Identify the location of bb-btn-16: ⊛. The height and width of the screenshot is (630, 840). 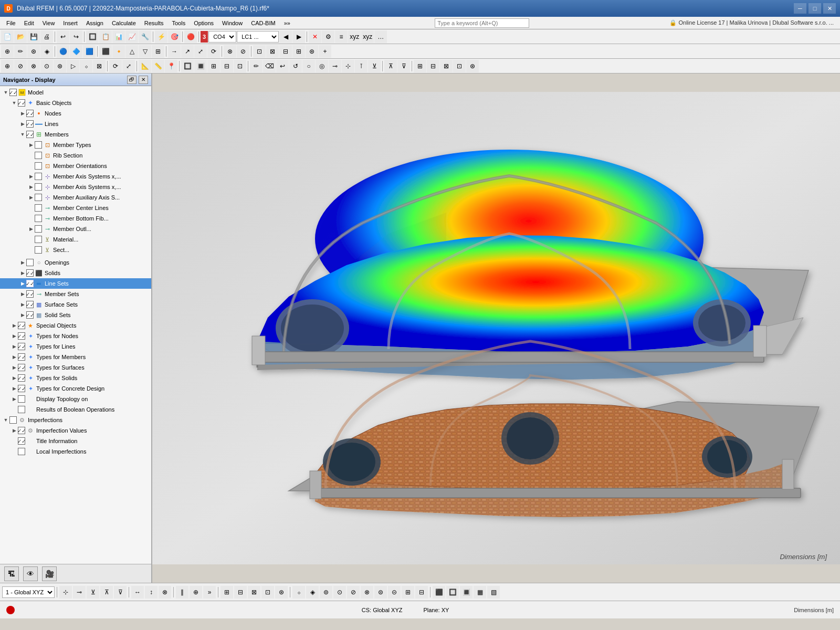
(281, 592).